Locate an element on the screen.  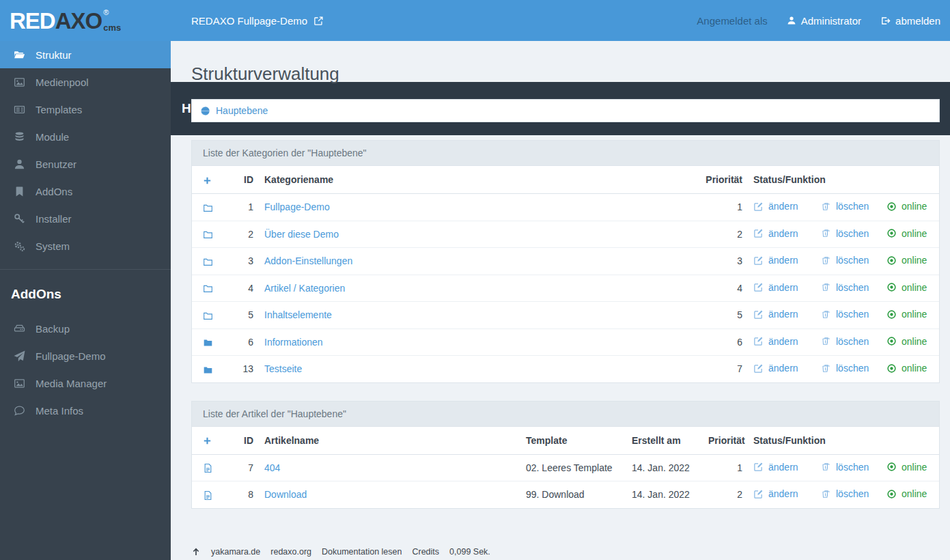
site-frontend-link: REDAXO Fullpage-Demo is located at coordinates (257, 20).